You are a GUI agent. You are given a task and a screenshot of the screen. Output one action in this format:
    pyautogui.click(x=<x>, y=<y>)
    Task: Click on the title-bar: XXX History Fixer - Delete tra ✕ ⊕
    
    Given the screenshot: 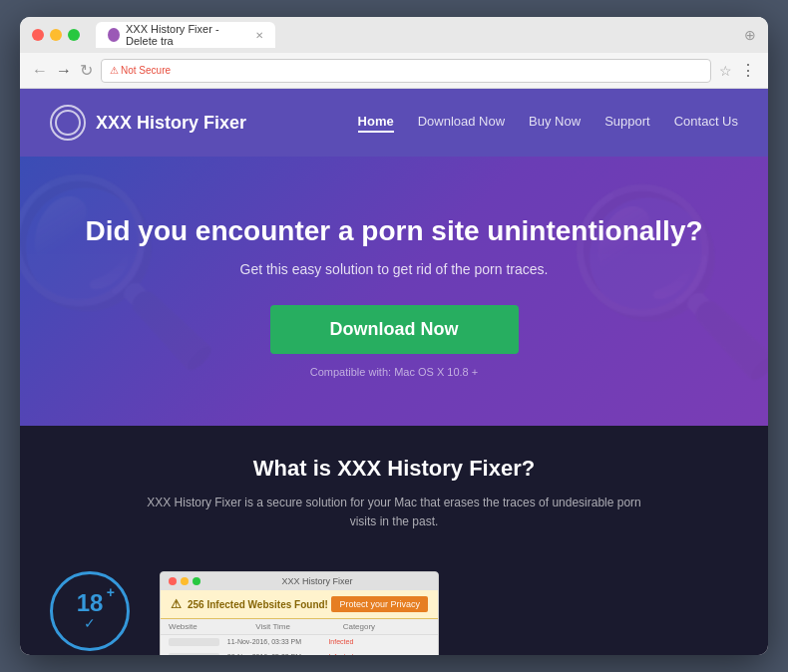 What is the action you would take?
    pyautogui.click(x=394, y=35)
    